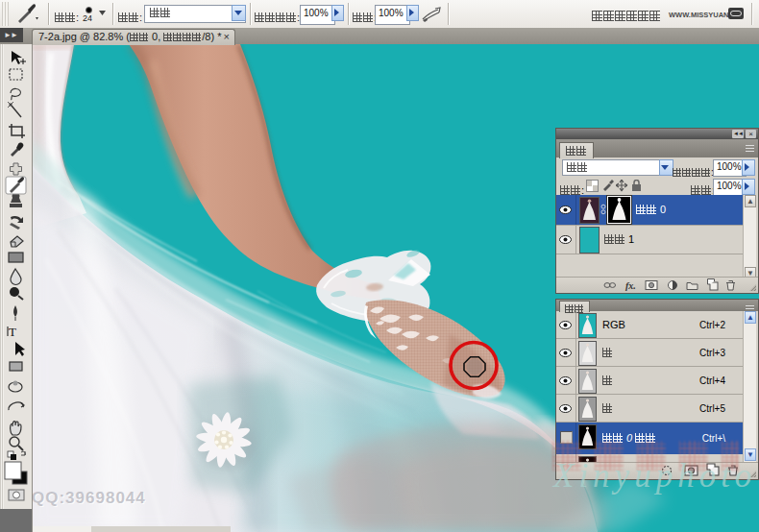 This screenshot has width=759, height=532. What do you see at coordinates (12, 332) in the screenshot?
I see `svg-text: T` at bounding box center [12, 332].